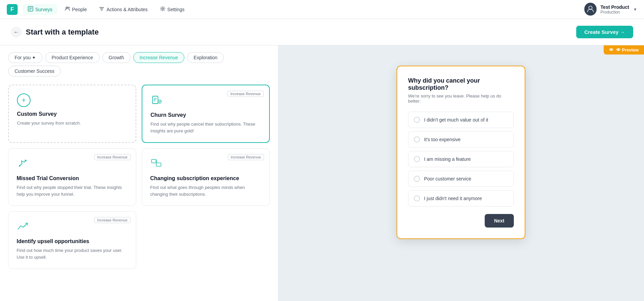  What do you see at coordinates (206, 177) in the screenshot?
I see `card-changing-subscription: Increase Revenue Changing subscription e…` at bounding box center [206, 177].